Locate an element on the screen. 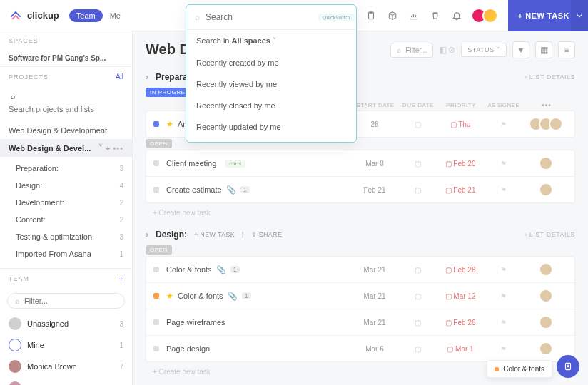  due-date: ▢ Mar 12 is located at coordinates (460, 297).